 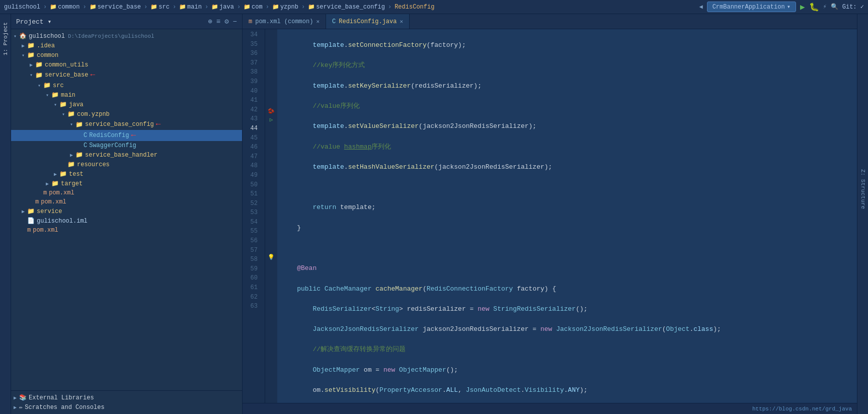 What do you see at coordinates (29, 230) in the screenshot?
I see `xml-icon-pom-root: m` at bounding box center [29, 230].